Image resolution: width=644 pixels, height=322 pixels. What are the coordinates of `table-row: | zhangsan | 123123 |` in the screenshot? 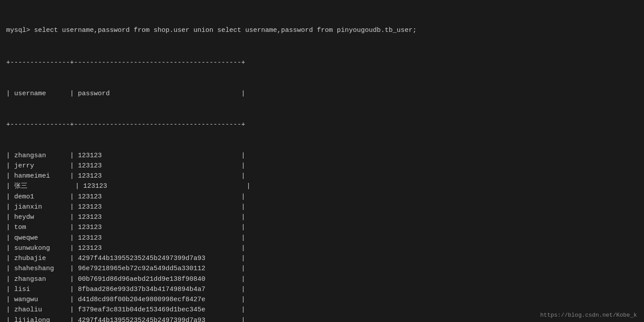 It's located at (322, 156).